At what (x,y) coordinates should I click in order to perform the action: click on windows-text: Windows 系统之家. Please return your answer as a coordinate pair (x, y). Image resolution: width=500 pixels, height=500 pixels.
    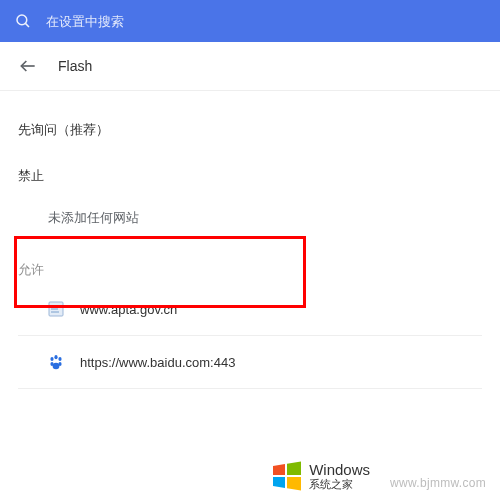
    Looking at the image, I should click on (340, 476).